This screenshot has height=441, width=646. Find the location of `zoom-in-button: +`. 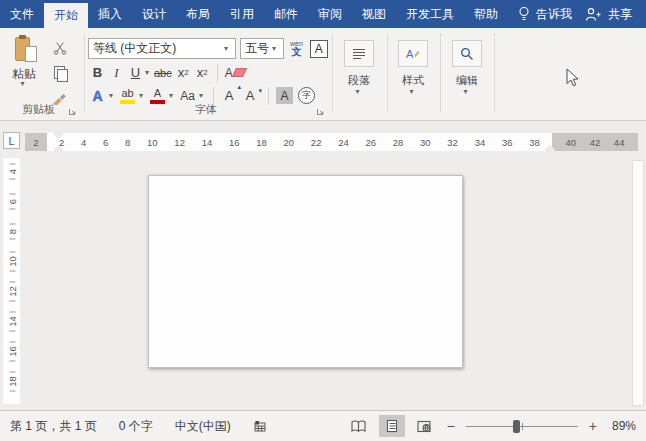

zoom-in-button: + is located at coordinates (593, 426).